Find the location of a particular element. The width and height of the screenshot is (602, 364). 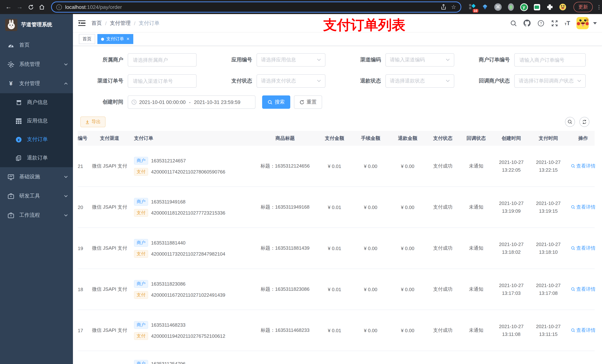

browser-menu-icon: ⋮ is located at coordinates (599, 7).